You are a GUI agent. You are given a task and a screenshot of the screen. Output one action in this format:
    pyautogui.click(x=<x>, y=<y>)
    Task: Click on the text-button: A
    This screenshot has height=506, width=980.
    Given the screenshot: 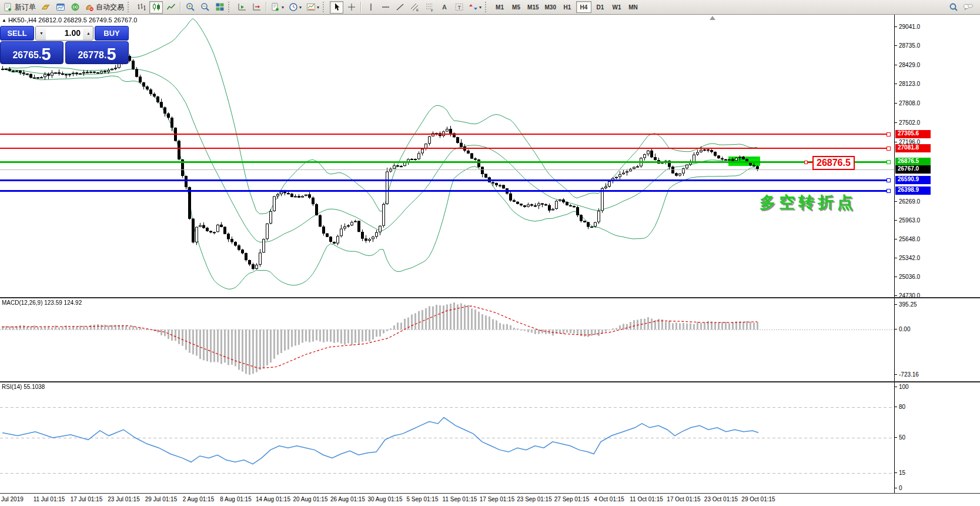 What is the action you would take?
    pyautogui.click(x=444, y=7)
    